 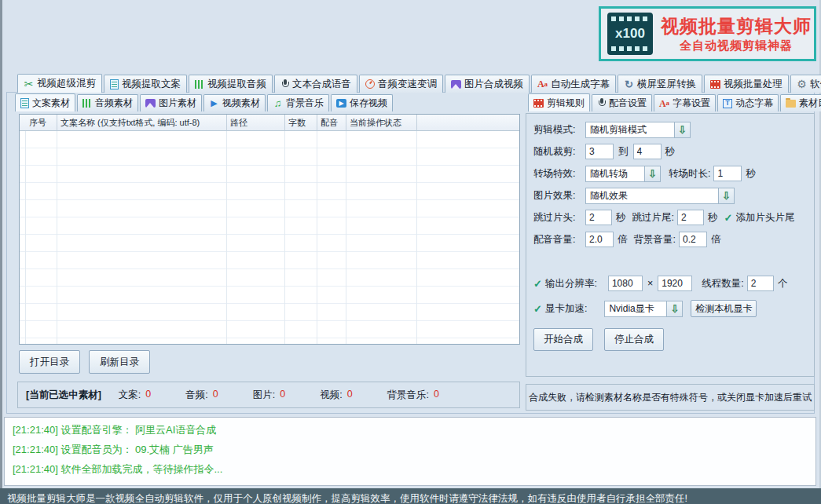 I want to click on table-header-index: 序号, so click(x=42, y=122).